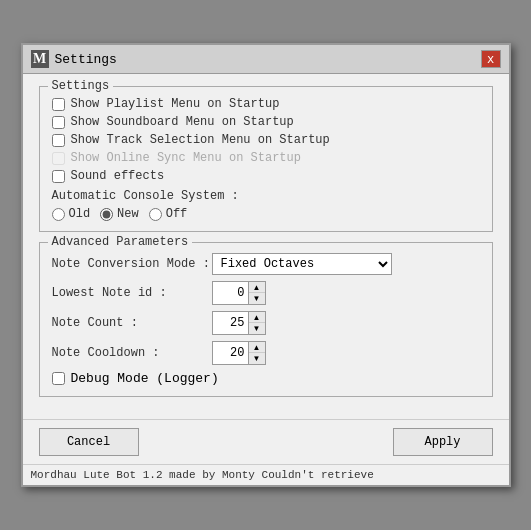  Describe the element at coordinates (177, 214) in the screenshot. I see `radio-off-label: Off` at that location.